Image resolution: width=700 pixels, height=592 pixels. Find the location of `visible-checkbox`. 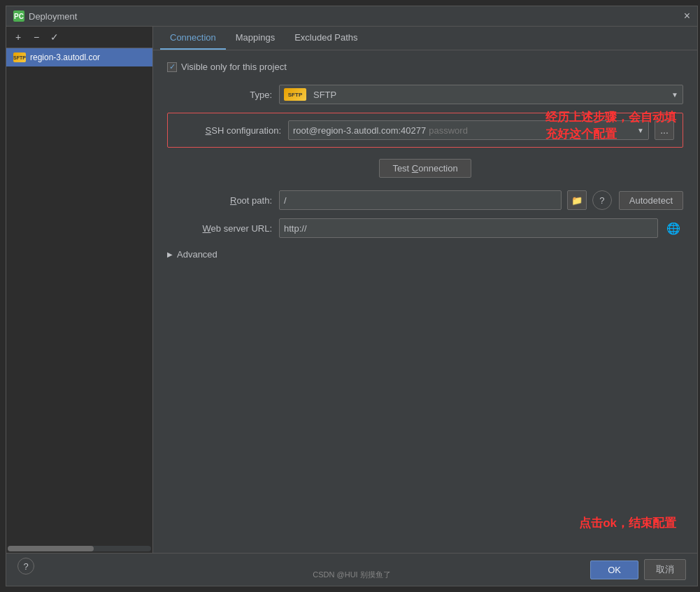

visible-checkbox is located at coordinates (172, 67).